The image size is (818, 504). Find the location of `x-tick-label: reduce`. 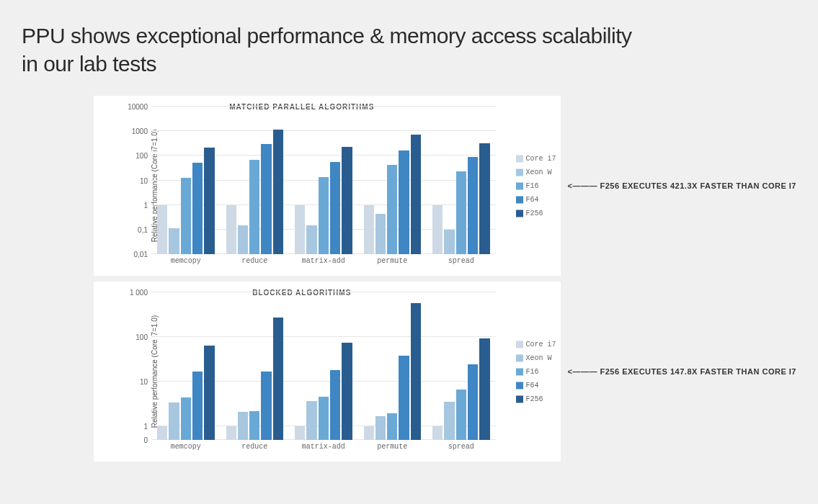

x-tick-label: reduce is located at coordinates (255, 445).